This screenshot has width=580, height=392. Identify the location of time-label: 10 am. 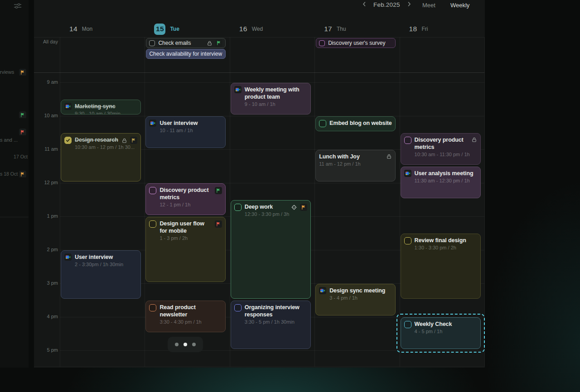
(46, 115).